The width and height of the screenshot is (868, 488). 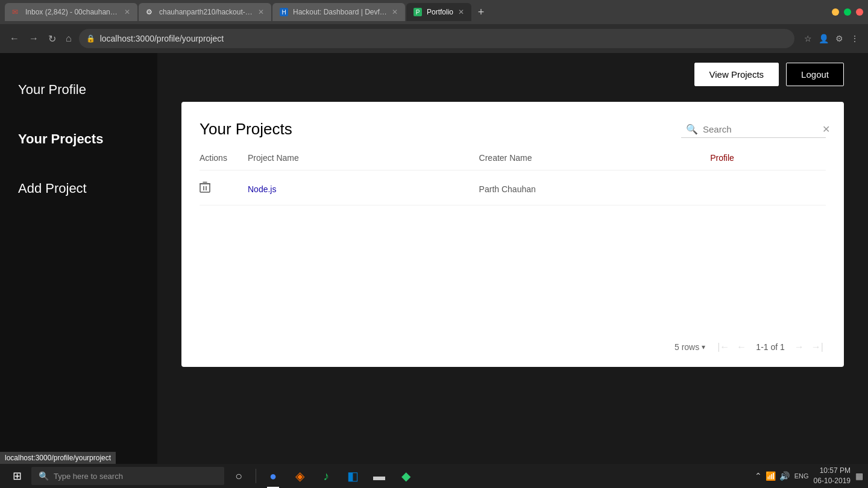 I want to click on taskbar-app-terminal: ▬, so click(x=379, y=476).